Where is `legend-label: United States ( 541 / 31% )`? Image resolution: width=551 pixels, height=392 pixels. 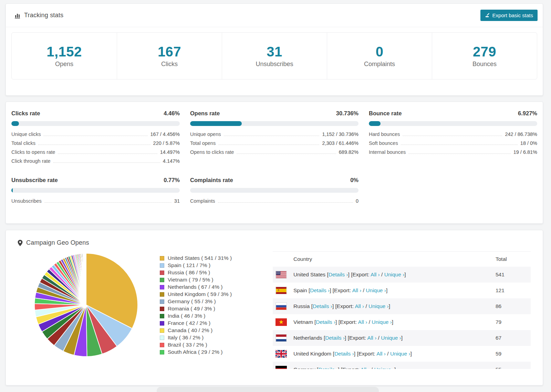
legend-label: United States ( 541 / 31% ) is located at coordinates (200, 258).